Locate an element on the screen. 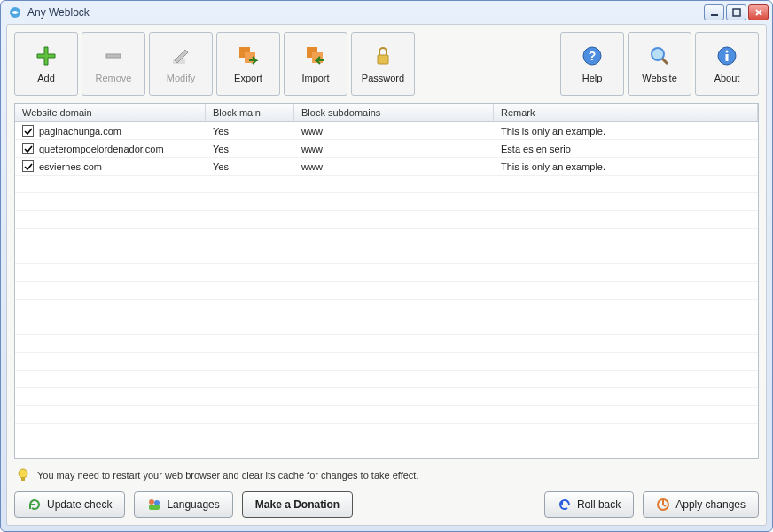 The image size is (773, 532). help-icon: ? is located at coordinates (592, 56).